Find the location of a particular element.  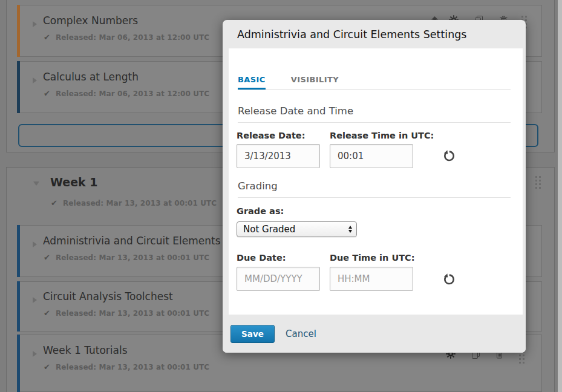

due-date-label: Due Date: is located at coordinates (261, 258).